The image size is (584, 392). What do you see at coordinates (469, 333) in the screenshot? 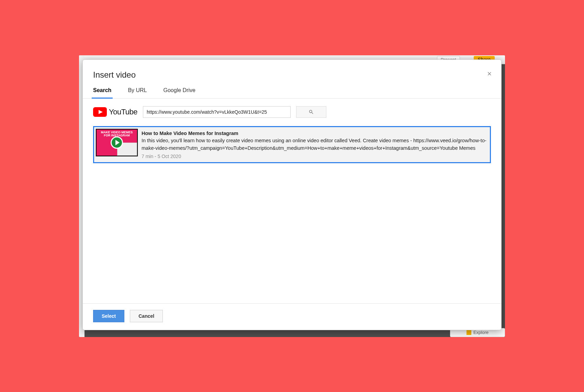
I see `explore-icon` at bounding box center [469, 333].